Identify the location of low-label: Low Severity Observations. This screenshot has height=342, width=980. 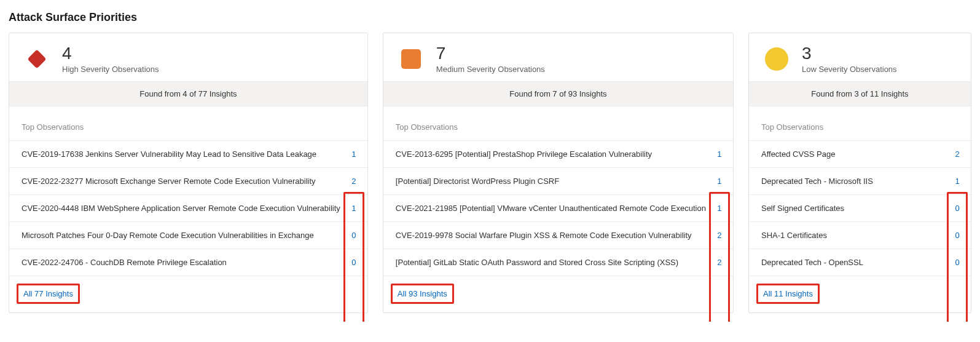
(849, 69).